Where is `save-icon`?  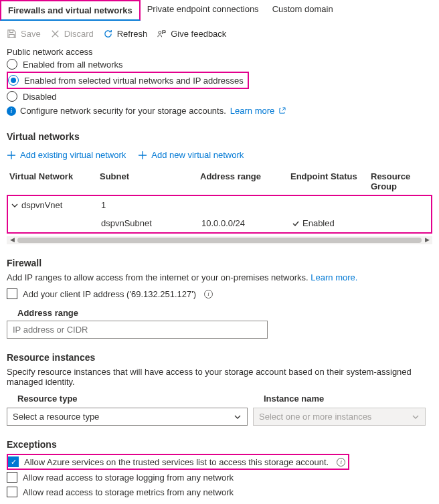 save-icon is located at coordinates (12, 33).